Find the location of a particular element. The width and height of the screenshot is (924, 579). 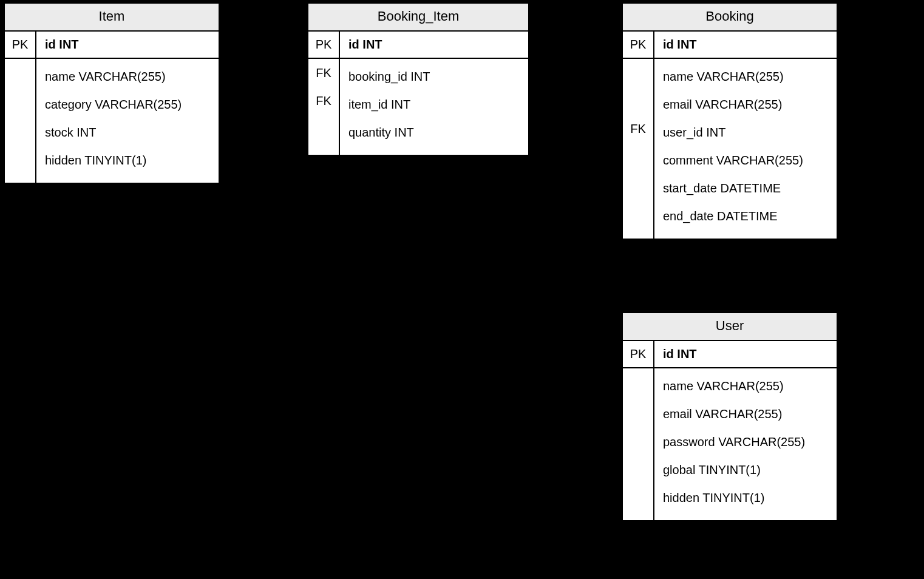

attr-line: start_date DATETIME is located at coordinates (746, 188).